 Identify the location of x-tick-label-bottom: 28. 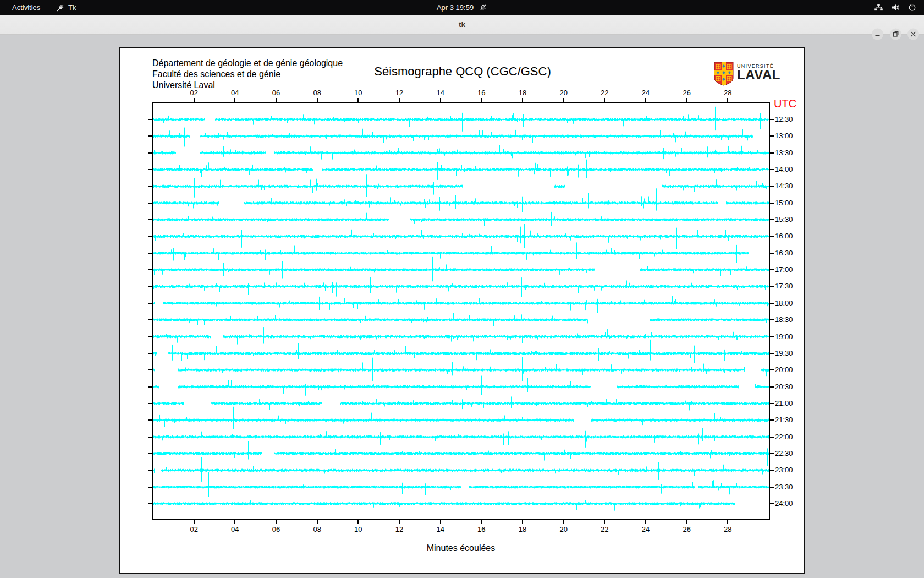
(728, 530).